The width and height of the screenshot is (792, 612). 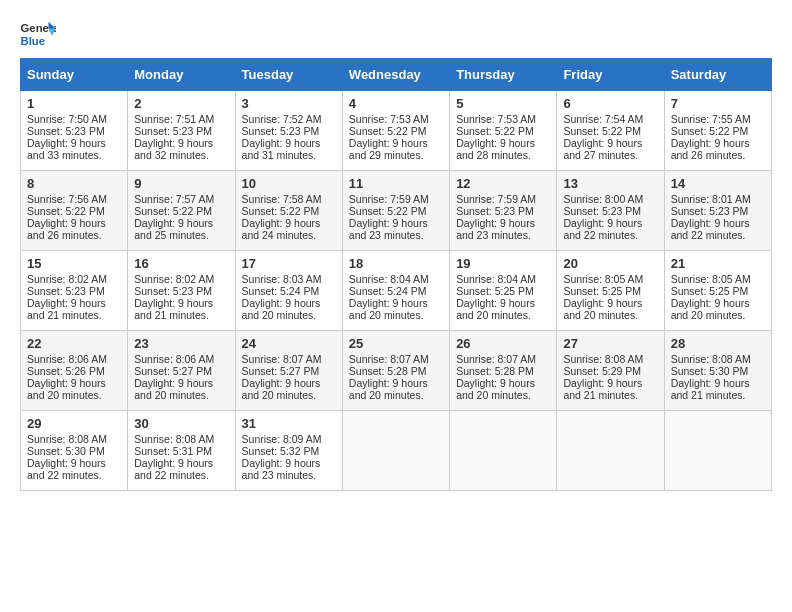 I want to click on day-number: 4, so click(x=396, y=104).